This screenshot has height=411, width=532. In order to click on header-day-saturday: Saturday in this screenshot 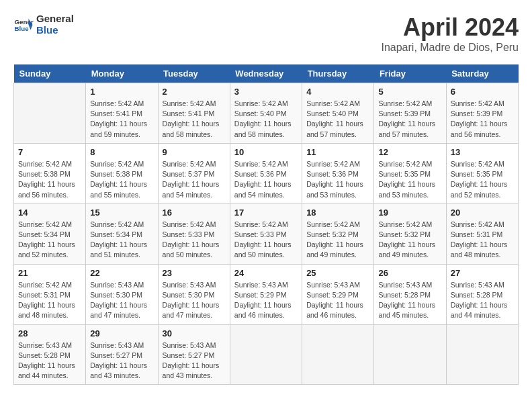, I will do `click(482, 74)`.